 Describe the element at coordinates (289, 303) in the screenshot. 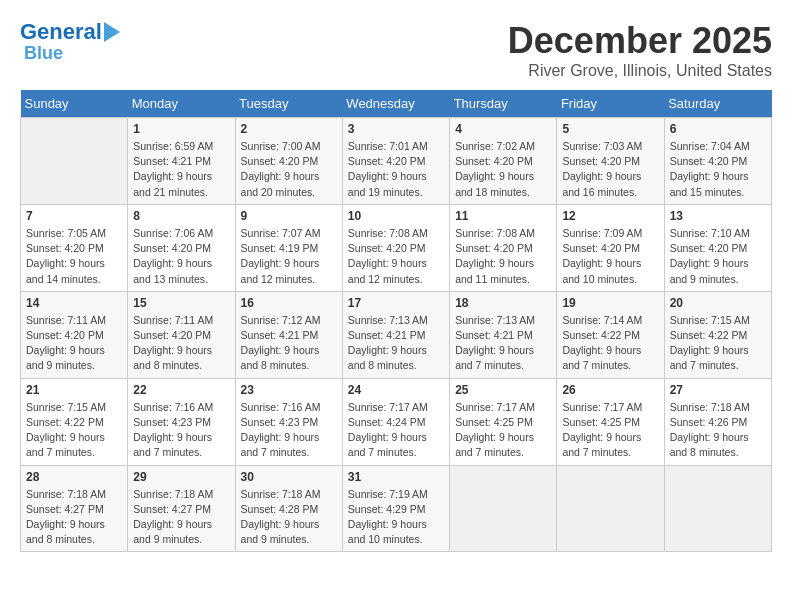

I see `day-number: 16` at that location.